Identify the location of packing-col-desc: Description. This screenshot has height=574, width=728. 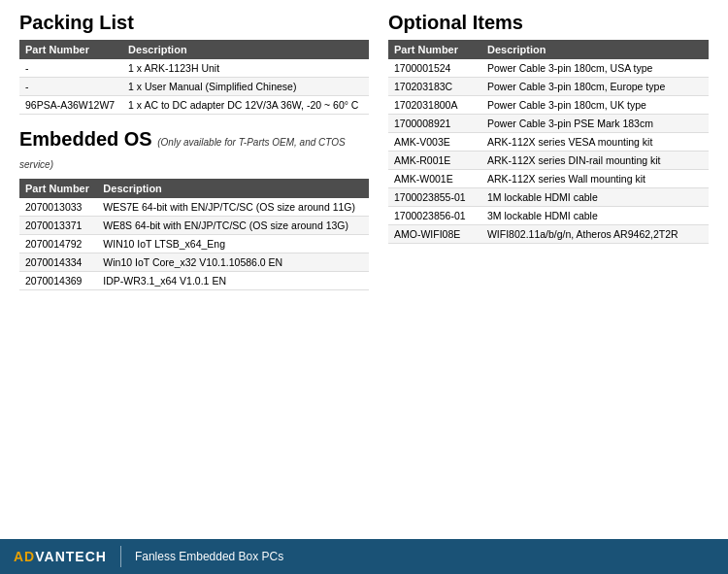
(246, 50).